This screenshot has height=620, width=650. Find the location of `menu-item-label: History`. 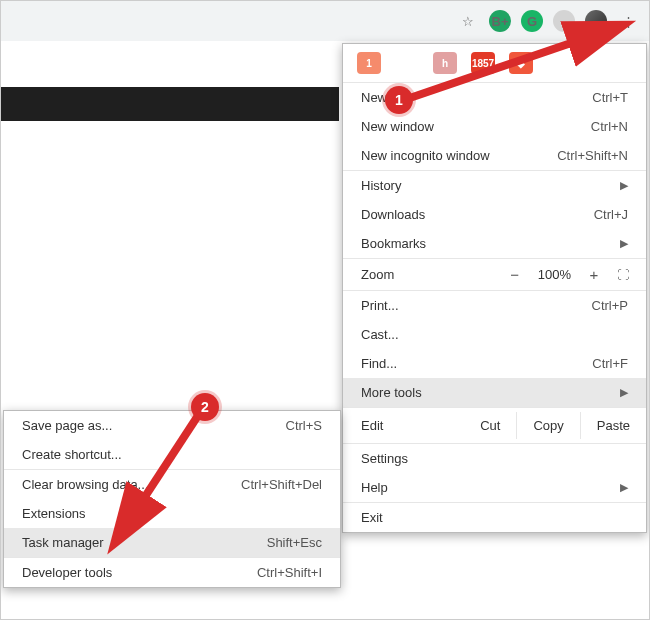

menu-item-label: History is located at coordinates (381, 186).